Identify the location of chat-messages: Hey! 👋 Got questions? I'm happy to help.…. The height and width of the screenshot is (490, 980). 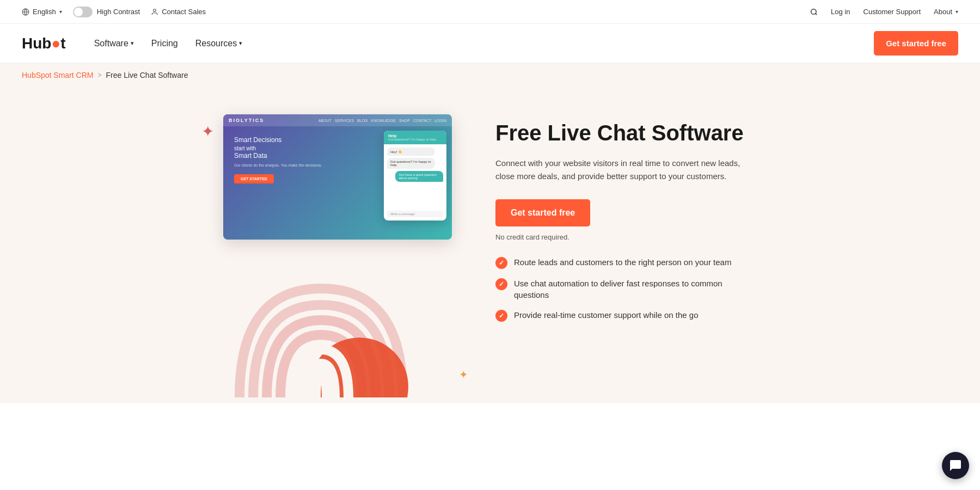
(415, 164).